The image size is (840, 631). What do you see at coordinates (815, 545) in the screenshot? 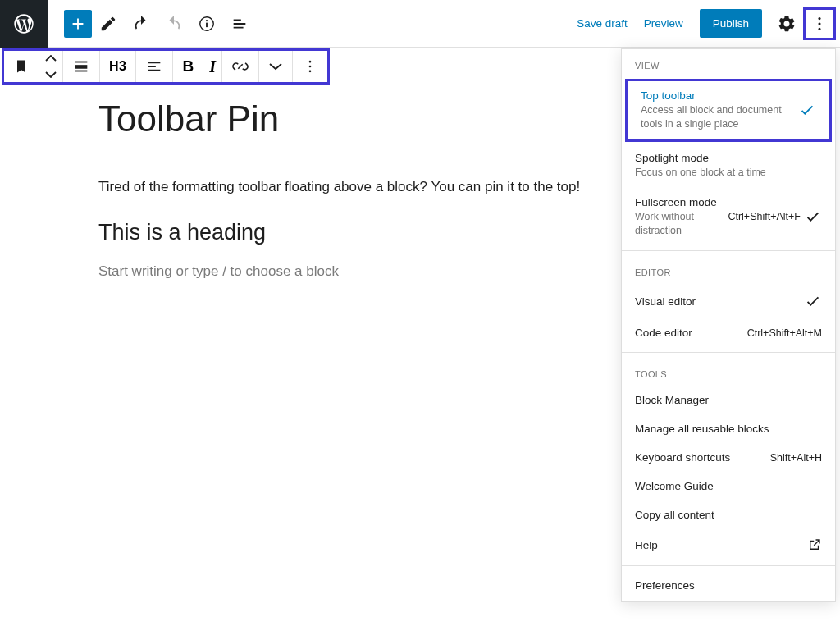
I see `external-link-icon` at bounding box center [815, 545].